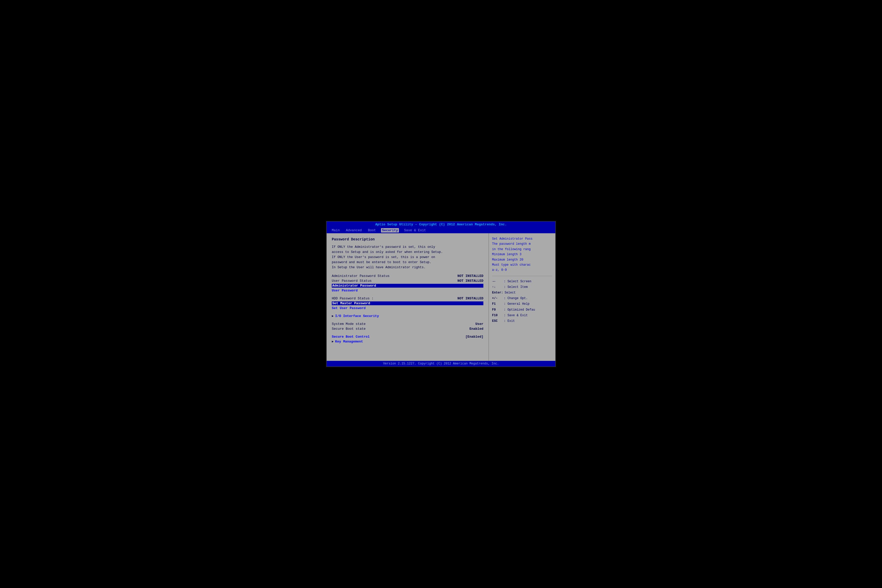 Image resolution: width=882 pixels, height=588 pixels. Describe the element at coordinates (518, 282) in the screenshot. I see `help-desc-0: : Select Screen` at that location.